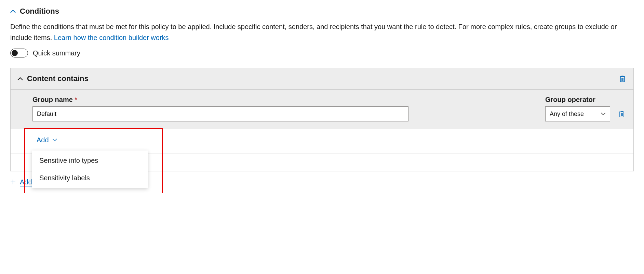 This screenshot has width=644, height=274. Describe the element at coordinates (90, 178) in the screenshot. I see `menu-item-sensitivity-labels: Sensitivity labels` at that location.